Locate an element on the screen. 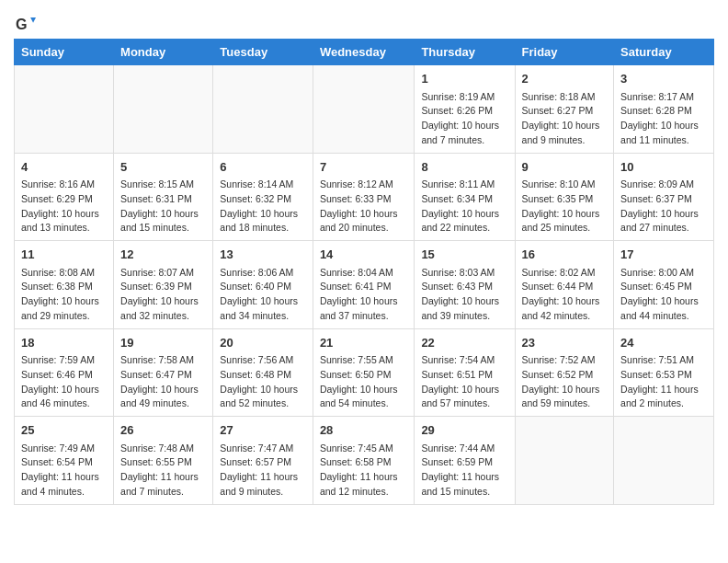 This screenshot has height=563, width=728. calendar-cell: 21Sunrise: 7:55 AM Sunset: 6:50 PM Dayli… is located at coordinates (363, 373).